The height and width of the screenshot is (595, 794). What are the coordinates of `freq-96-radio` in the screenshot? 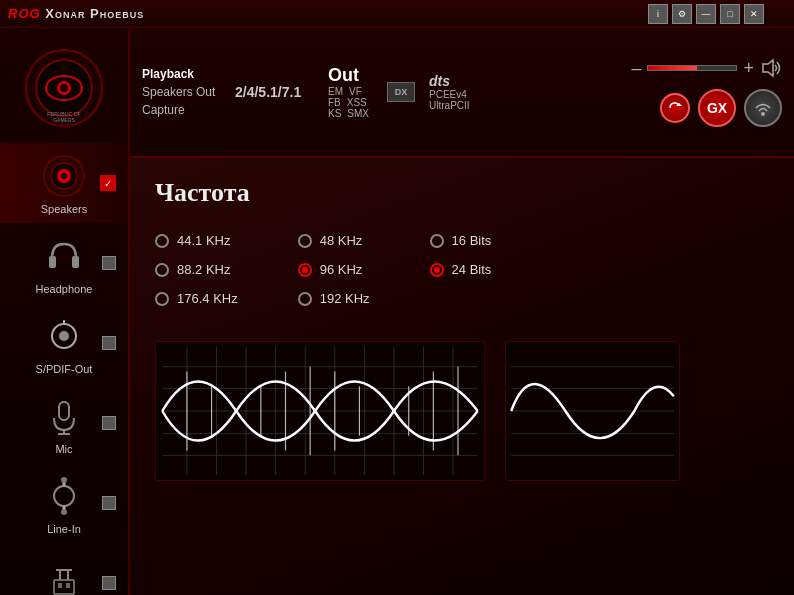 It's located at (305, 270).